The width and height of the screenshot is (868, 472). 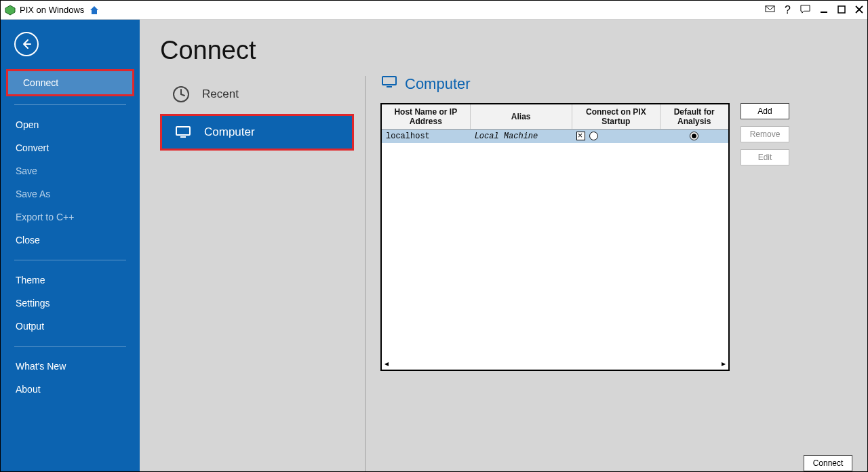 What do you see at coordinates (506, 50) in the screenshot?
I see `page-title: Connect` at bounding box center [506, 50].